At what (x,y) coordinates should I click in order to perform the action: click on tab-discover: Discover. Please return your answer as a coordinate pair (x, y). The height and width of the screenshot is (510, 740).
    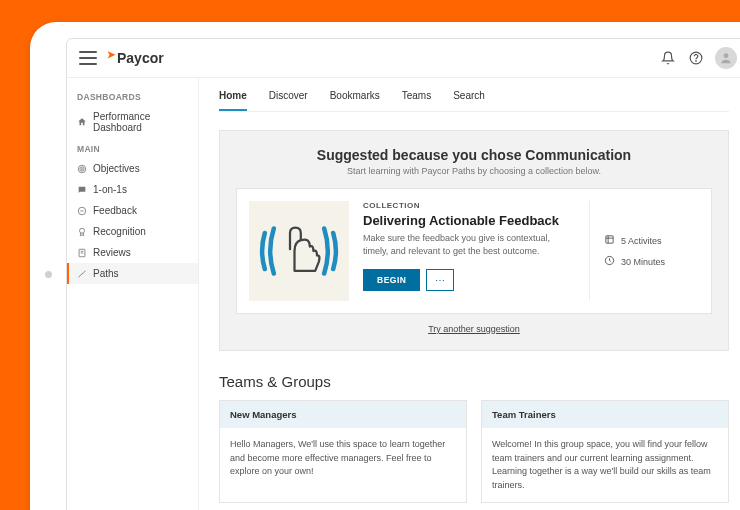
    Looking at the image, I should click on (288, 100).